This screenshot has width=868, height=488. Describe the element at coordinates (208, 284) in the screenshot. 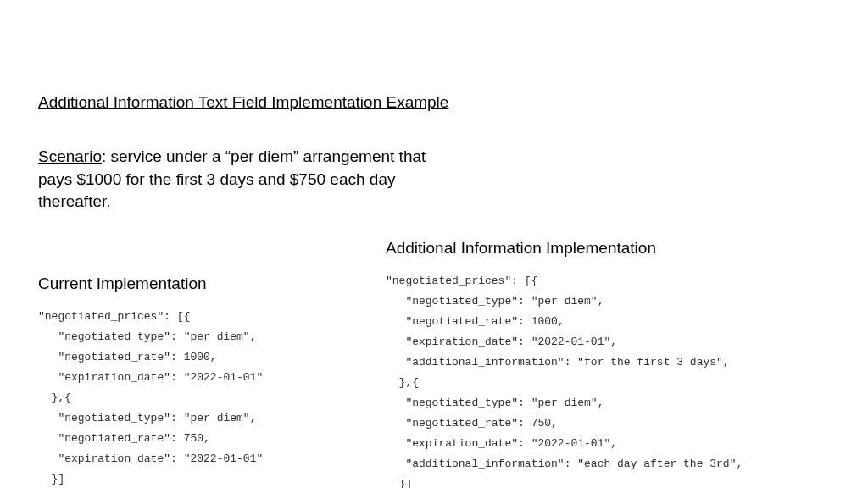

I see `left-heading: Current Implementation` at that location.